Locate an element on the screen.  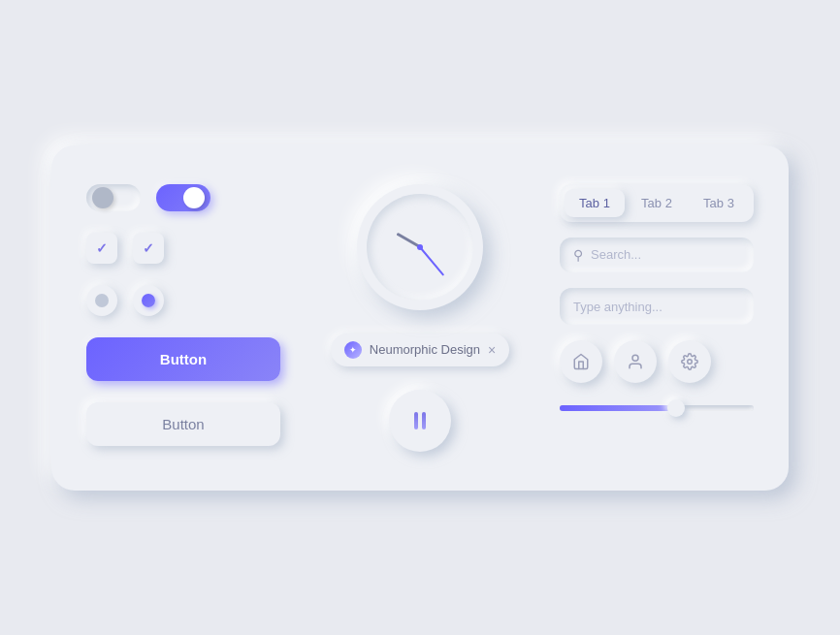
slider-wrap is located at coordinates (657, 408).